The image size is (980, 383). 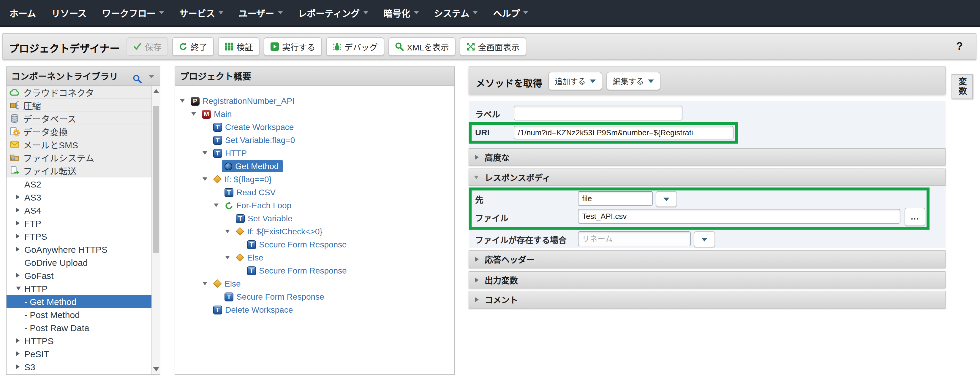 What do you see at coordinates (79, 93) in the screenshot?
I see `sidebar-category-0: クラウドコネクタ` at bounding box center [79, 93].